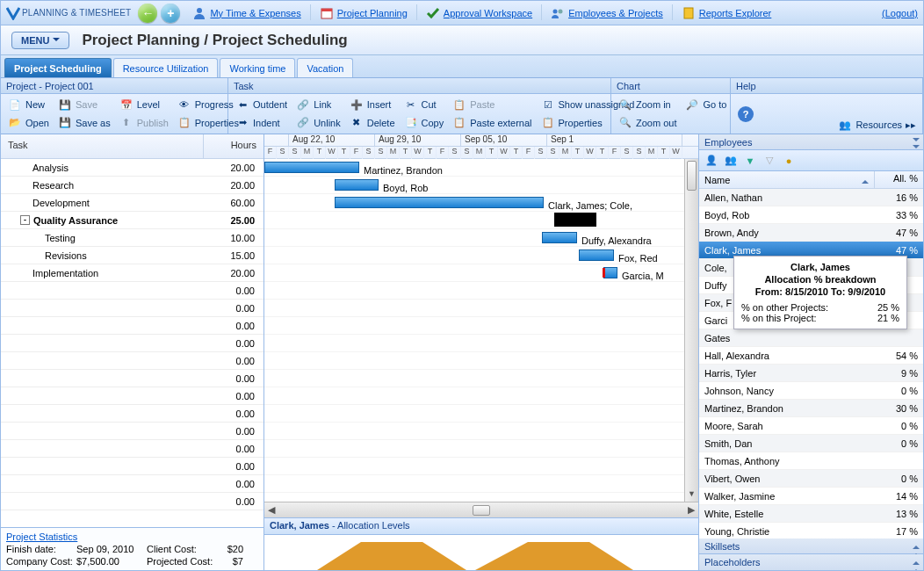 This screenshot has width=924, height=571. What do you see at coordinates (102, 146) in the screenshot?
I see `col-task: Task` at bounding box center [102, 146].